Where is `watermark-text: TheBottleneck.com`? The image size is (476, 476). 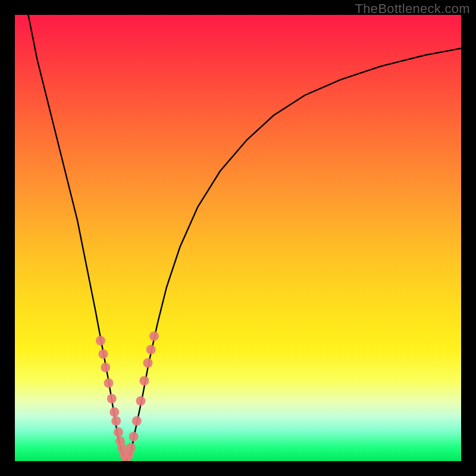
watermark-text: TheBottleneck.com is located at coordinates (413, 9).